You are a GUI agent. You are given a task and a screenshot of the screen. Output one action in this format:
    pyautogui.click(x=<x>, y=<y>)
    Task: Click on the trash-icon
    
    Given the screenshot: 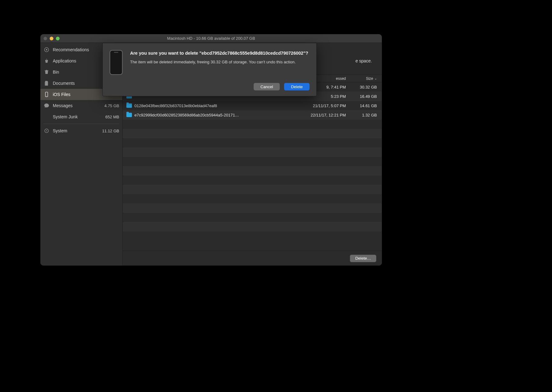 What is the action you would take?
    pyautogui.click(x=47, y=72)
    